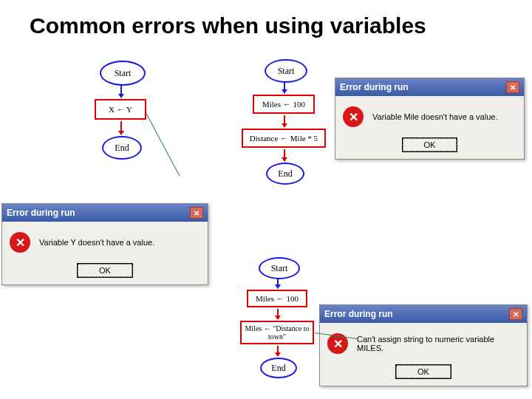 The image size is (532, 399). Describe the element at coordinates (279, 368) in the screenshot. I see `fc3-end: End` at that location.